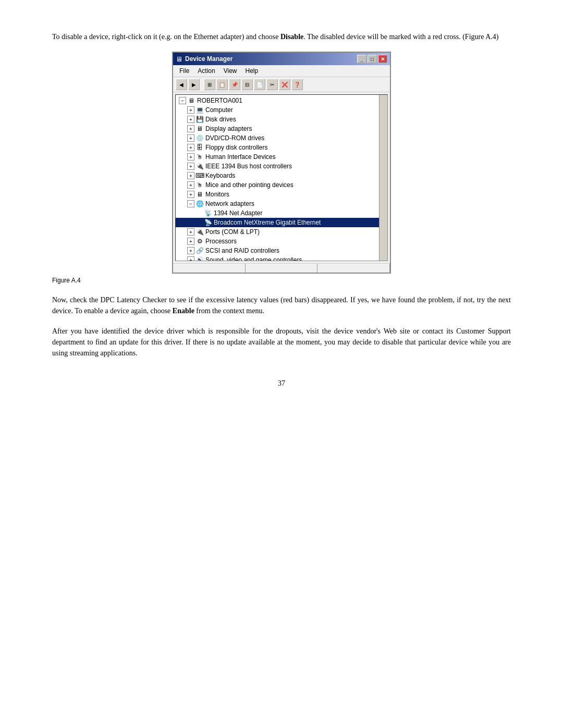 The image size is (563, 728). What do you see at coordinates (200, 241) in the screenshot?
I see `icon-processors: ⚙` at bounding box center [200, 241].